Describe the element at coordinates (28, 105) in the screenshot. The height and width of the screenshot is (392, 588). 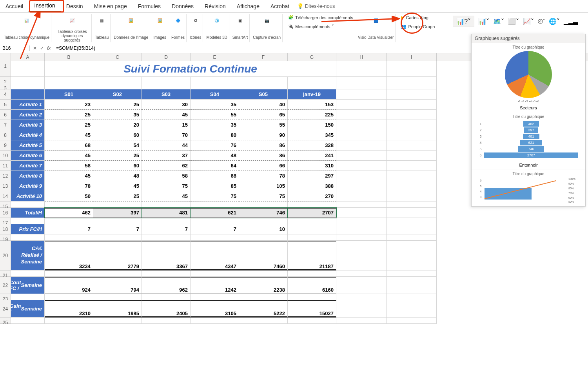
I see `row-label: Activité 1` at that location.